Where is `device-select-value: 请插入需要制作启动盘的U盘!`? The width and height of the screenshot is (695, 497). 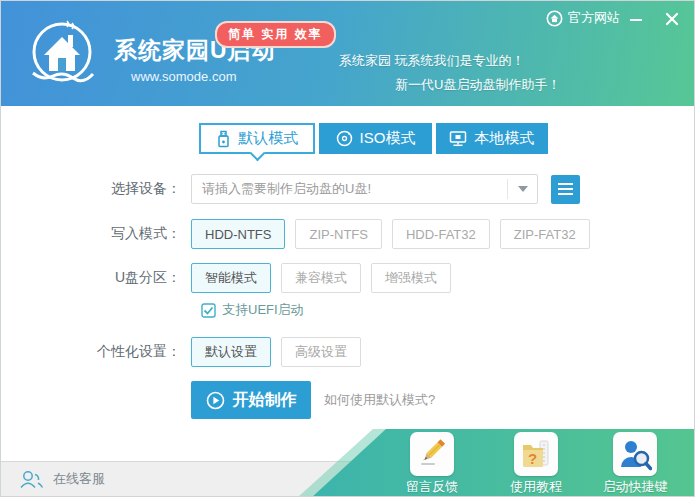 device-select-value: 请插入需要制作启动盘的U盘! is located at coordinates (350, 189).